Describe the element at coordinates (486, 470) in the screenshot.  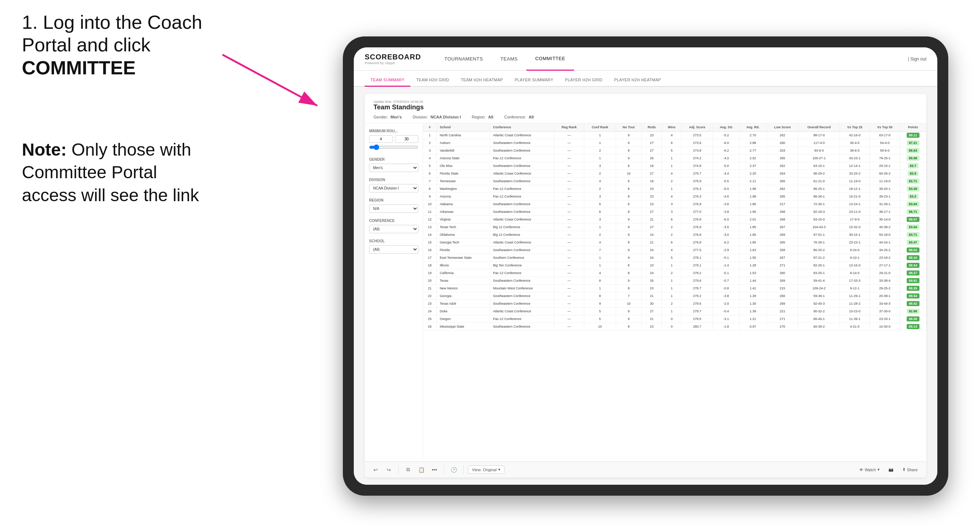
I see `view-original-button: View: Original ▾` at that location.